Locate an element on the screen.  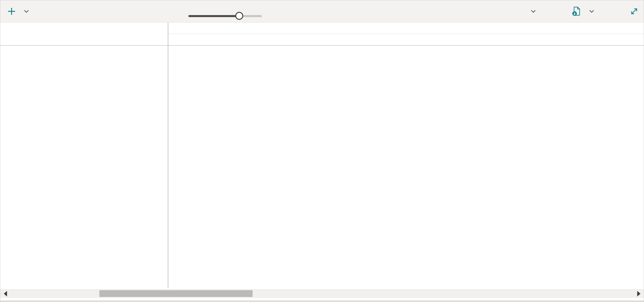
horizontal-scrollbar-track is located at coordinates (322, 293).